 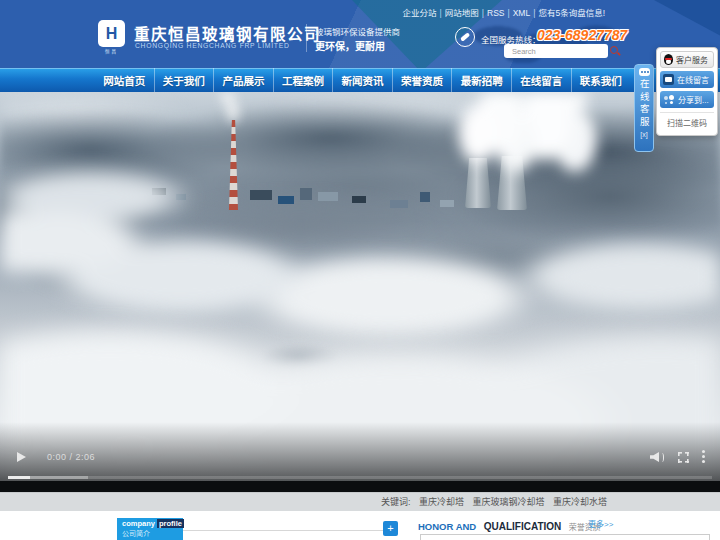 I want to click on site-header: 企业分站|网站地图|RSS|XML|您有5条询盘信息! H 恒昌 重庆恒昌玻璃钢…, so click(x=360, y=34).